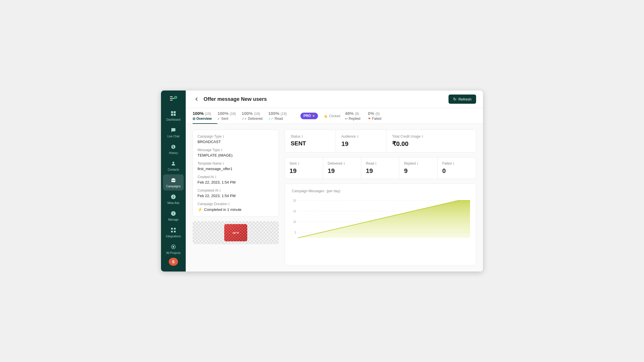 The width and height of the screenshot is (644, 362). What do you see at coordinates (236, 173) in the screenshot?
I see `campaign-details-card: Campaign Type ℹ BROADCAST Message Type ℹ…` at bounding box center [236, 173].